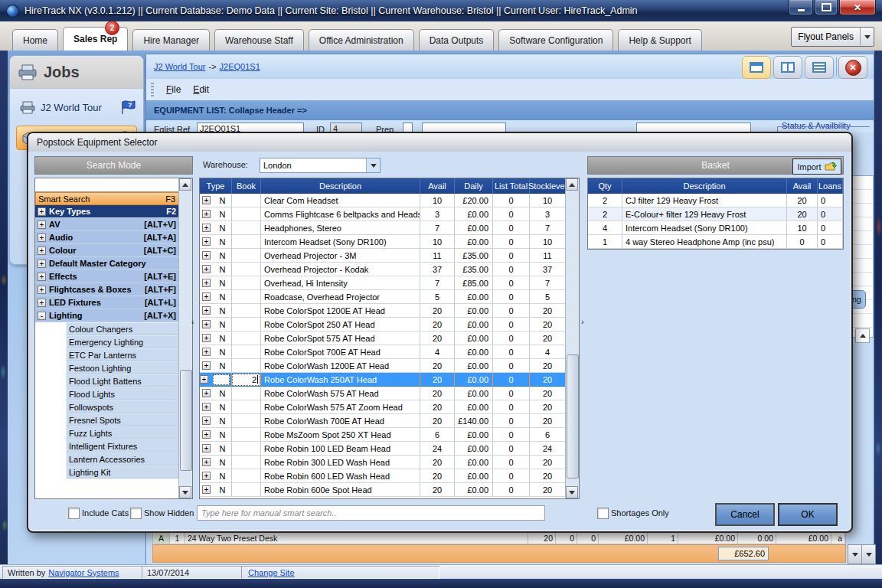 The width and height of the screenshot is (882, 588). What do you see at coordinates (259, 40) in the screenshot?
I see `tab-warehouse-staff: Warehouse Staff` at bounding box center [259, 40].